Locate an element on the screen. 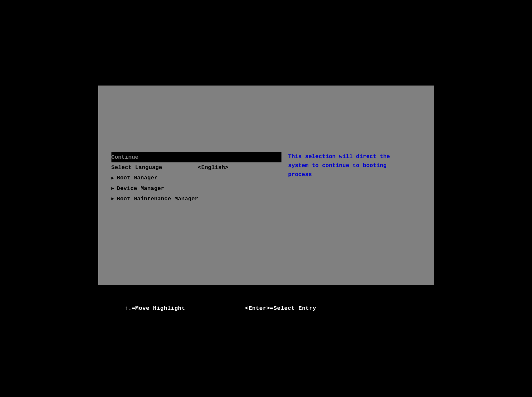  menu-item-boot-maintenance: Boot Maintenance Manager is located at coordinates (197, 199).